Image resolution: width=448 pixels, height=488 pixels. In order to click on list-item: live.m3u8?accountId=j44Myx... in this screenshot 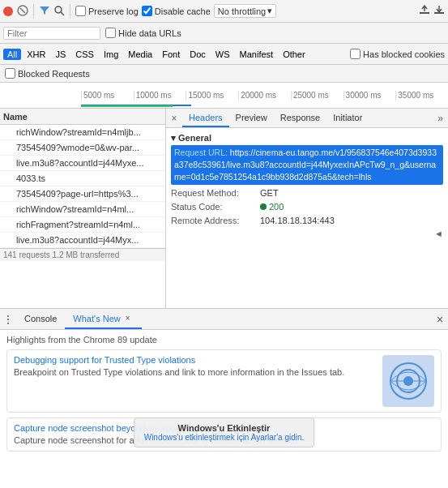, I will do `click(83, 240)`.